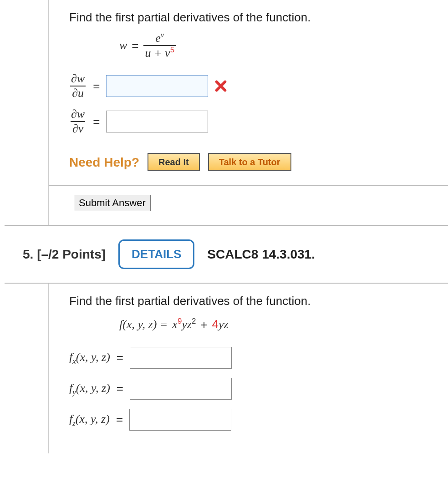  I want to click on read-it-button: Read It, so click(174, 162).